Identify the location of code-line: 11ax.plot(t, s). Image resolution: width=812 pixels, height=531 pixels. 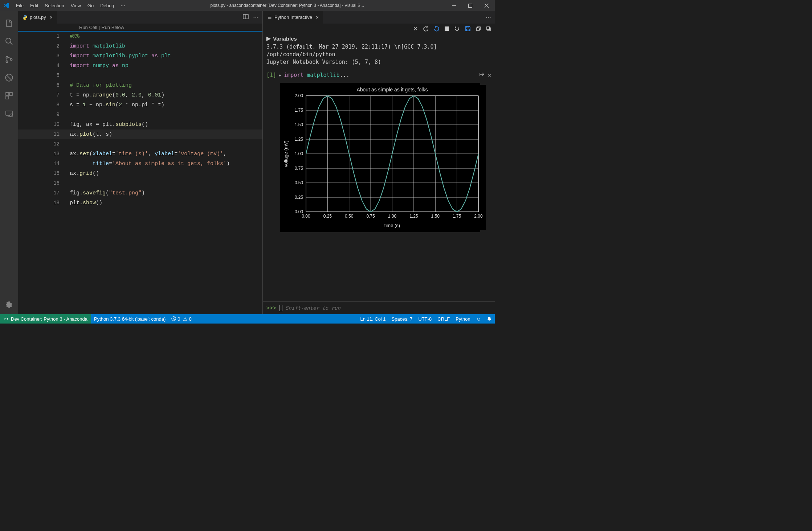
(140, 134).